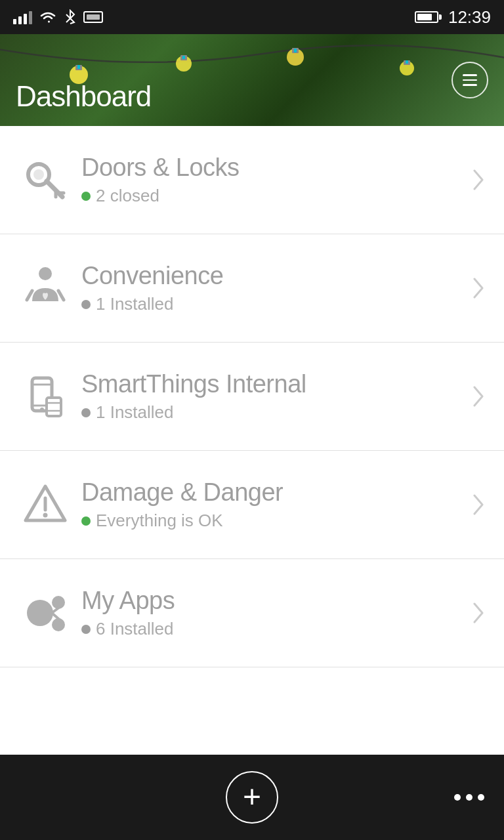 The image size is (504, 840). I want to click on doors-locks-text: Doors & Locks 2 closed, so click(272, 180).